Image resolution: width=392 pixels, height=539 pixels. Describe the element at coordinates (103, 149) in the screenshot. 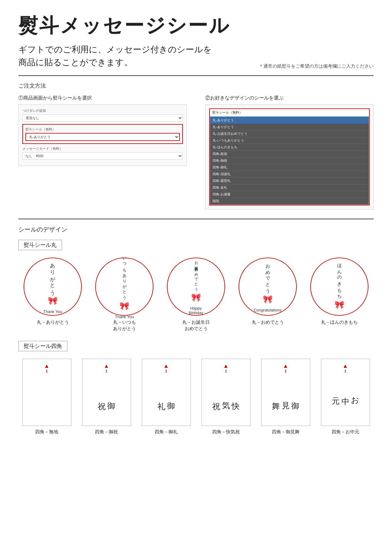

I see `message-label: メッセージカード（有料）` at that location.